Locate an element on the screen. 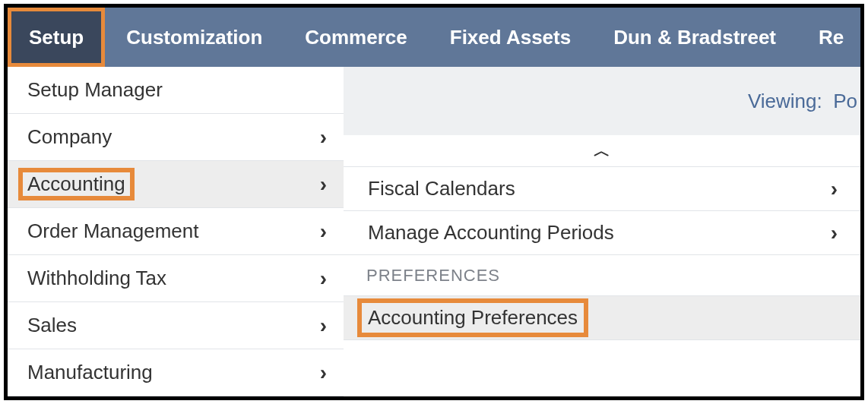  submenu-label: Manage Accounting Periods is located at coordinates (491, 232).